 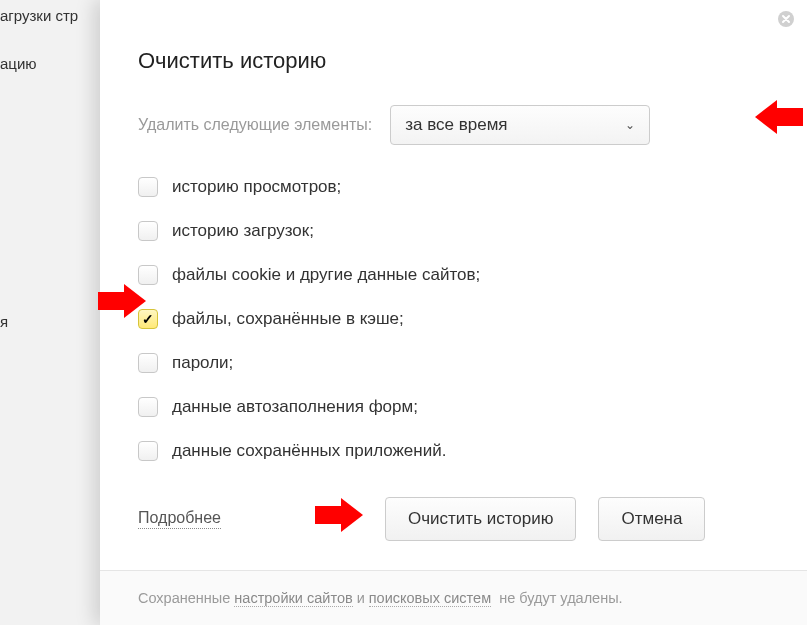 I want to click on time-range-row: Удалить следующие элементы: за все время…, so click(x=394, y=125).